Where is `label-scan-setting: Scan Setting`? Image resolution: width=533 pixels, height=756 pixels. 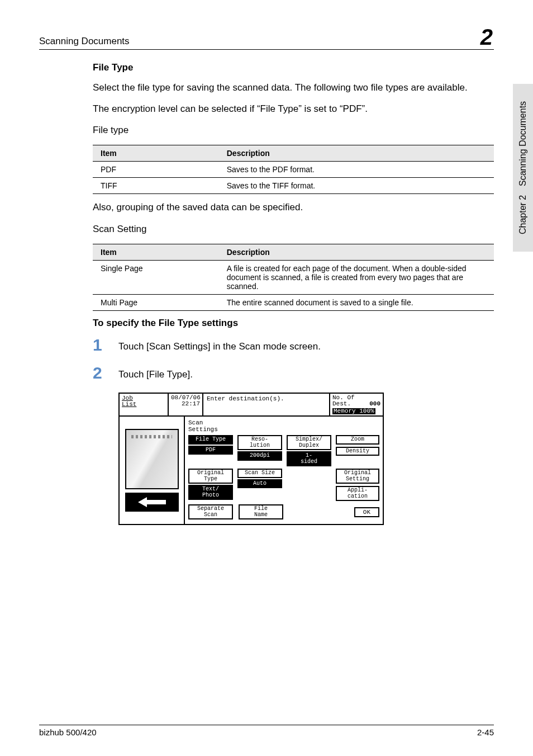 label-scan-setting: Scan Setting is located at coordinates (293, 229).